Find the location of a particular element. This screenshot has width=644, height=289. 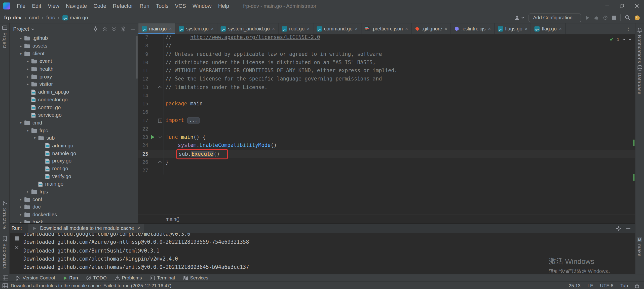

run-tab-close-icon: × is located at coordinates (138, 228).